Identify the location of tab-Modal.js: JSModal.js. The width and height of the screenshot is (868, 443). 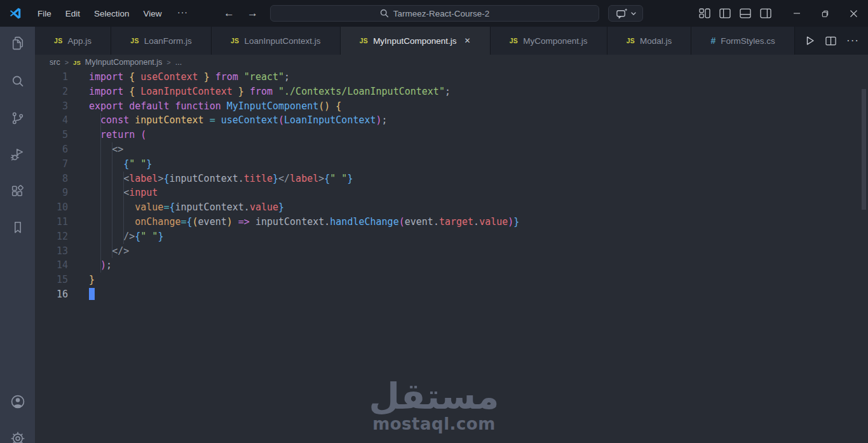
(649, 41).